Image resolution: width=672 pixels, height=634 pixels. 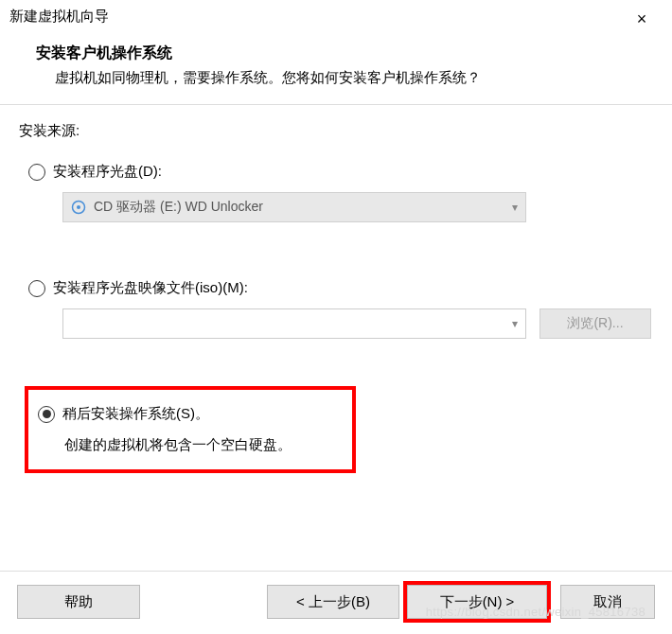 What do you see at coordinates (336, 602) in the screenshot?
I see `button-bar: 帮助 < 上一步(B) 下一步(N) > 取消` at bounding box center [336, 602].